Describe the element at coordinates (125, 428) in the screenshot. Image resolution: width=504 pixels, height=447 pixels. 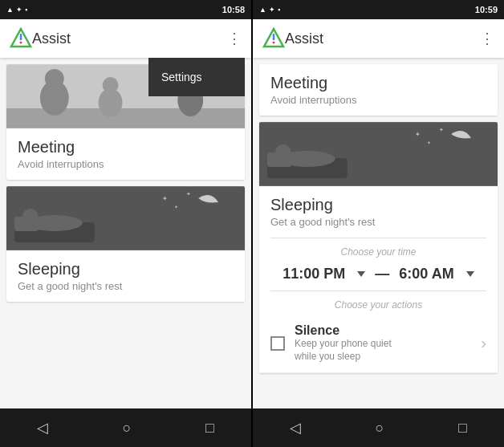
I see `left-nav-bar: ◁ ○ □` at that location.